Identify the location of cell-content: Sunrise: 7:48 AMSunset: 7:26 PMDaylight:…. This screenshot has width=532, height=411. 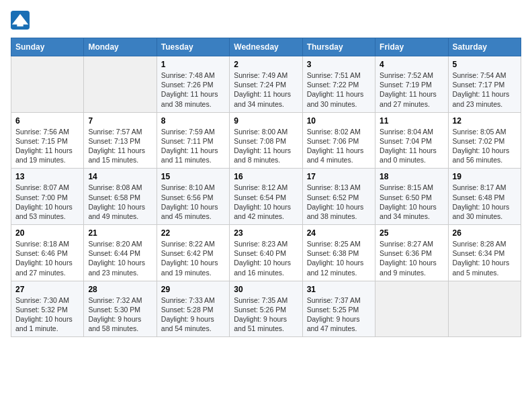
(193, 90).